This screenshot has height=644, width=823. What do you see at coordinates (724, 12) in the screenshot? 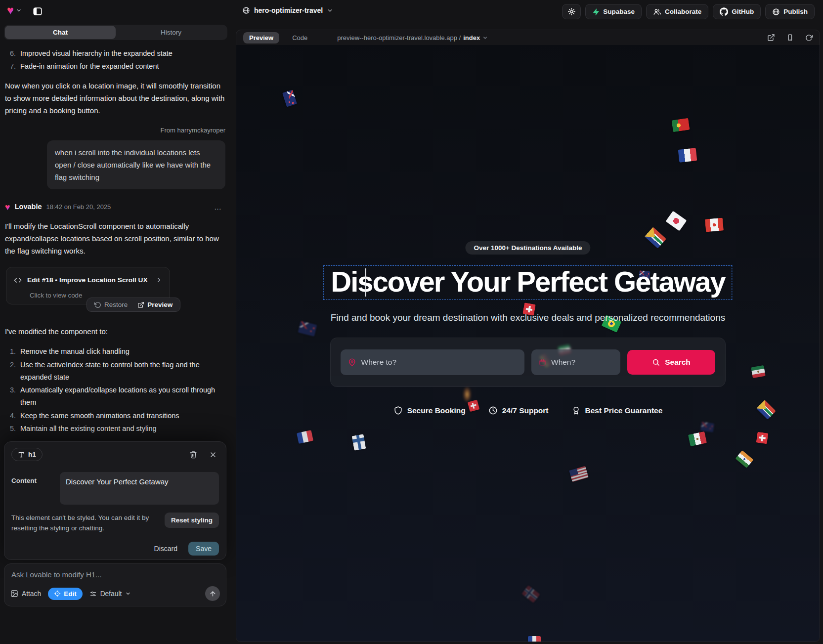
I see `github-icon` at bounding box center [724, 12].